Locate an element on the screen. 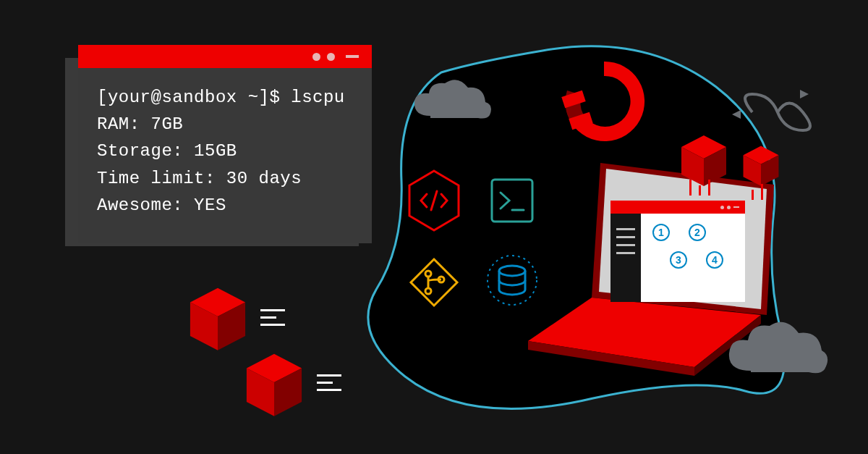 The image size is (868, 454). terminal-output-line: RAM: 7GB is located at coordinates (225, 125).